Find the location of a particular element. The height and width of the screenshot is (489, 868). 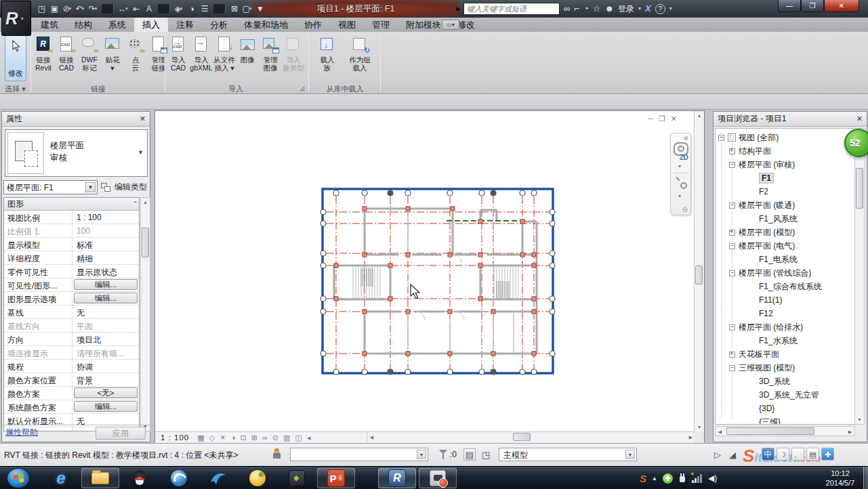

taskbar-music-app is located at coordinates (257, 478).